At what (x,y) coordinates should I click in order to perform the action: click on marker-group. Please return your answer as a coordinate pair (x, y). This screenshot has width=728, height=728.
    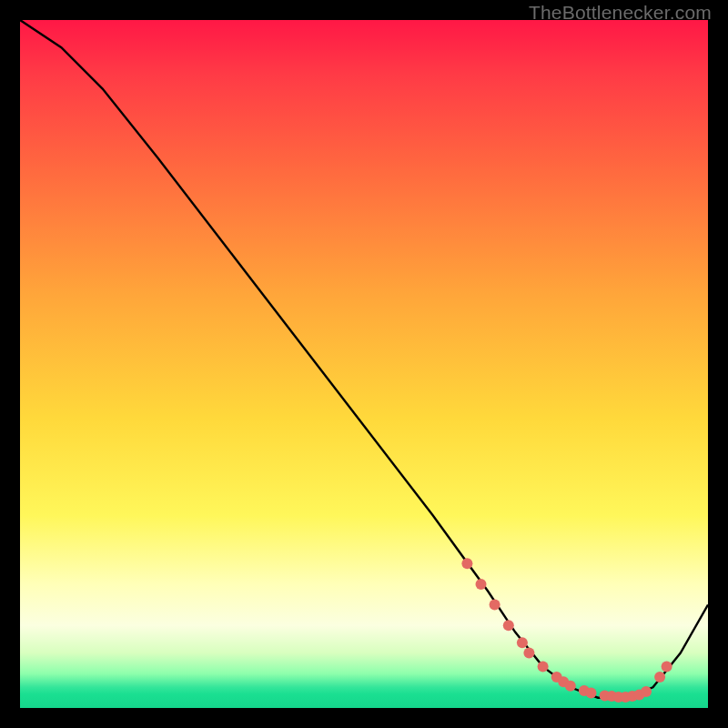
    Looking at the image, I should click on (566, 630).